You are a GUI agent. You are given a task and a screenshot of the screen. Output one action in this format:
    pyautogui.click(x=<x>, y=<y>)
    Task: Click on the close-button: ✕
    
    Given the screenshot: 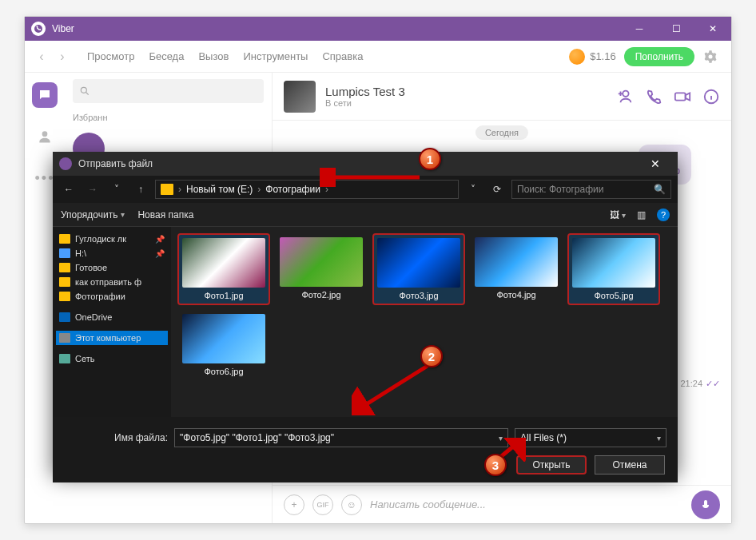 What is the action you would take?
    pyautogui.click(x=713, y=29)
    